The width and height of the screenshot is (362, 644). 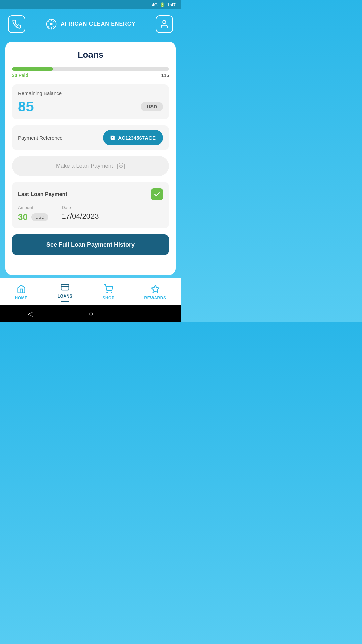 I want to click on battery-icon: 🔋, so click(x=162, y=5).